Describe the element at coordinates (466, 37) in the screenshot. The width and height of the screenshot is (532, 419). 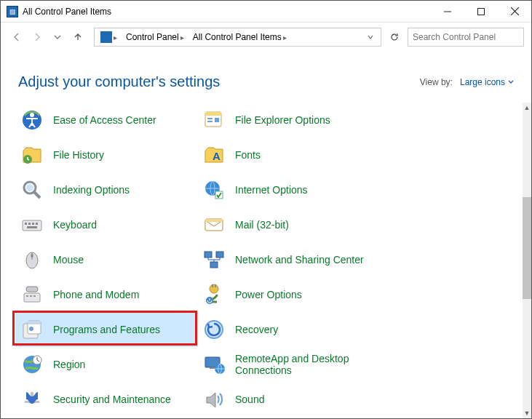
I see `search-input` at that location.